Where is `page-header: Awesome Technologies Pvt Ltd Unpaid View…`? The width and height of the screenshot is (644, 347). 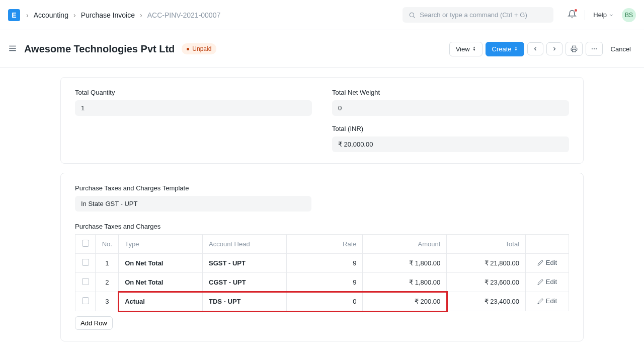 page-header: Awesome Technologies Pvt Ltd Unpaid View… is located at coordinates (322, 49).